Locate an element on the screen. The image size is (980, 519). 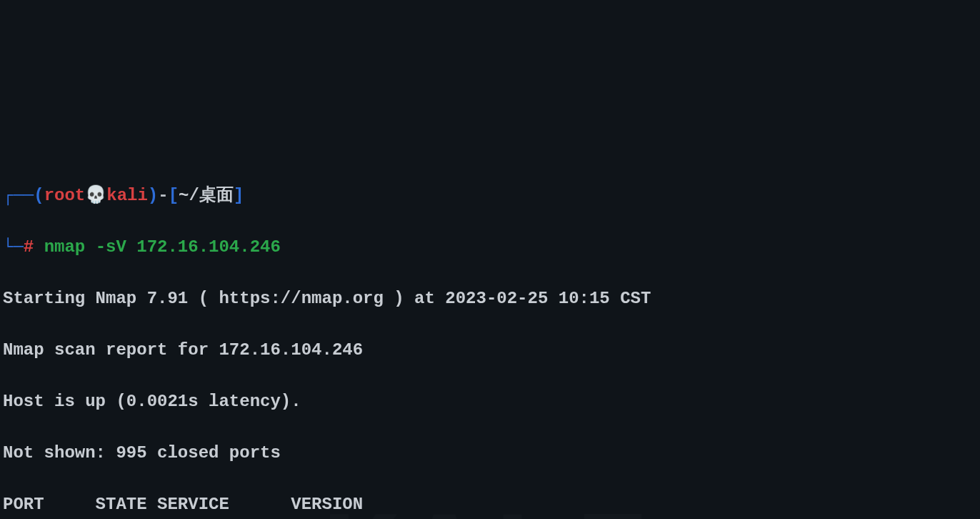
prompt-dash: - is located at coordinates (163, 196).